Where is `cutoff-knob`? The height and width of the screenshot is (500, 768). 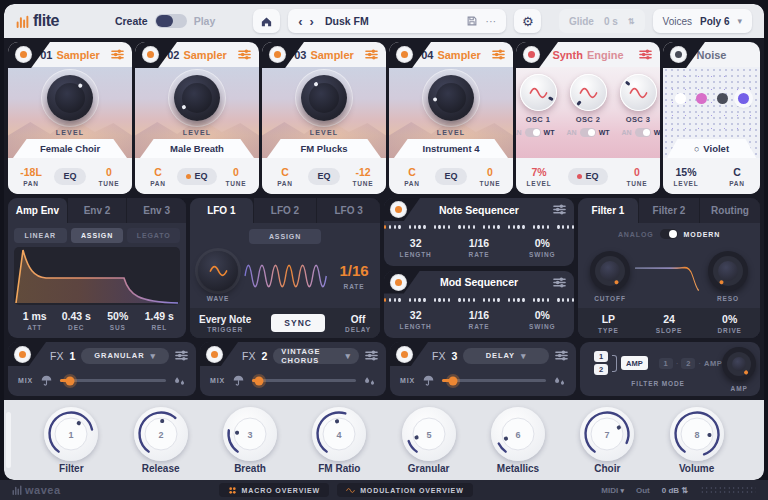 cutoff-knob is located at coordinates (610, 271).